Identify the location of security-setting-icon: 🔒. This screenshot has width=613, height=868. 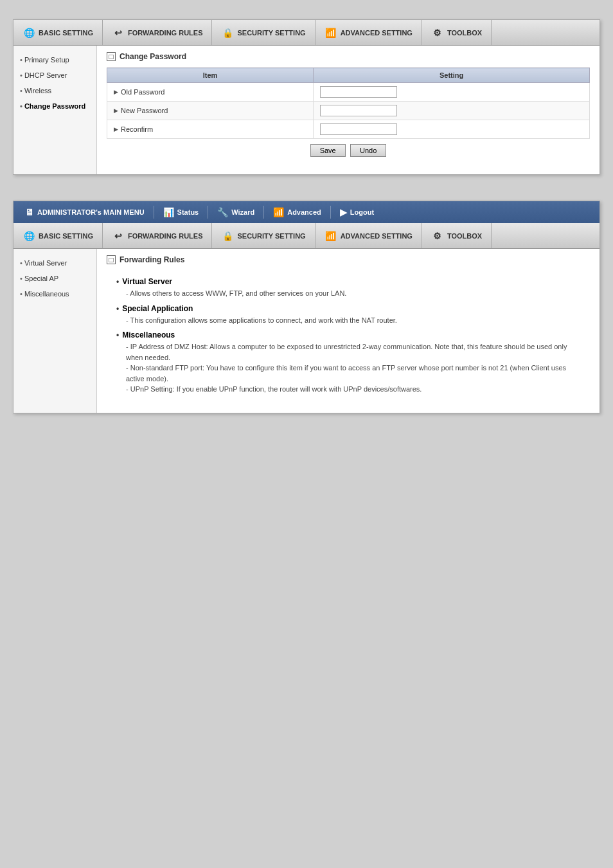
(227, 33).